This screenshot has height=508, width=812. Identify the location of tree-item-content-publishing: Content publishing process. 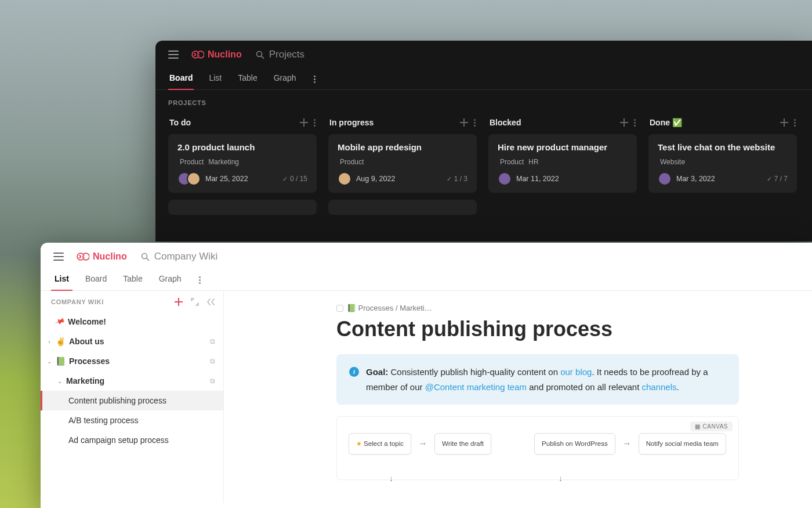
(132, 401).